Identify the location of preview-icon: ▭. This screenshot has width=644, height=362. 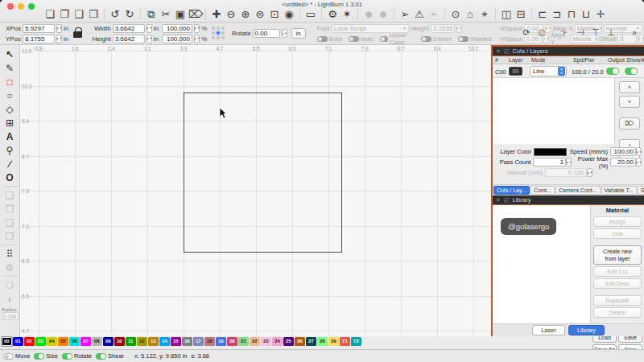
(311, 14).